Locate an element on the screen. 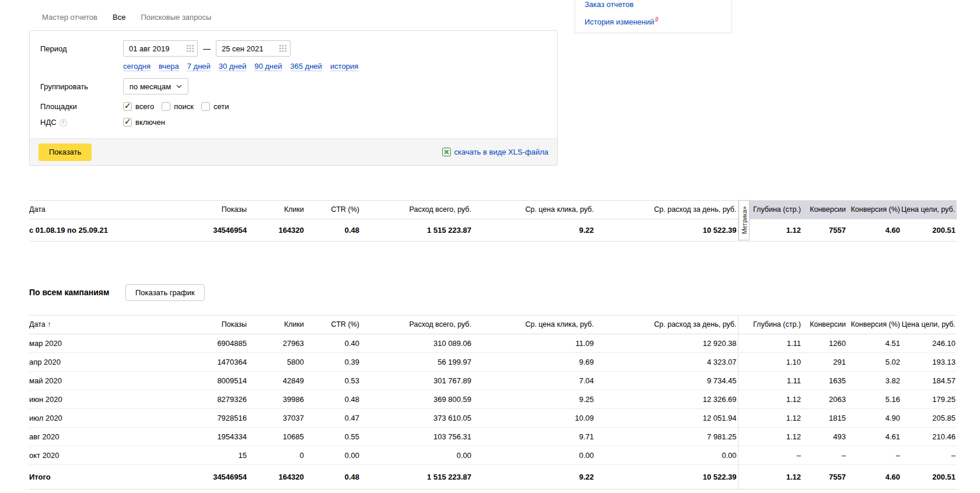 The height and width of the screenshot is (493, 980). cell-7: 1.10 is located at coordinates (770, 362).